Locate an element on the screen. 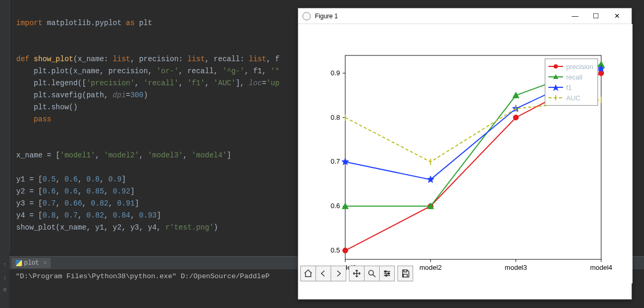  configure-icon is located at coordinates (387, 273).